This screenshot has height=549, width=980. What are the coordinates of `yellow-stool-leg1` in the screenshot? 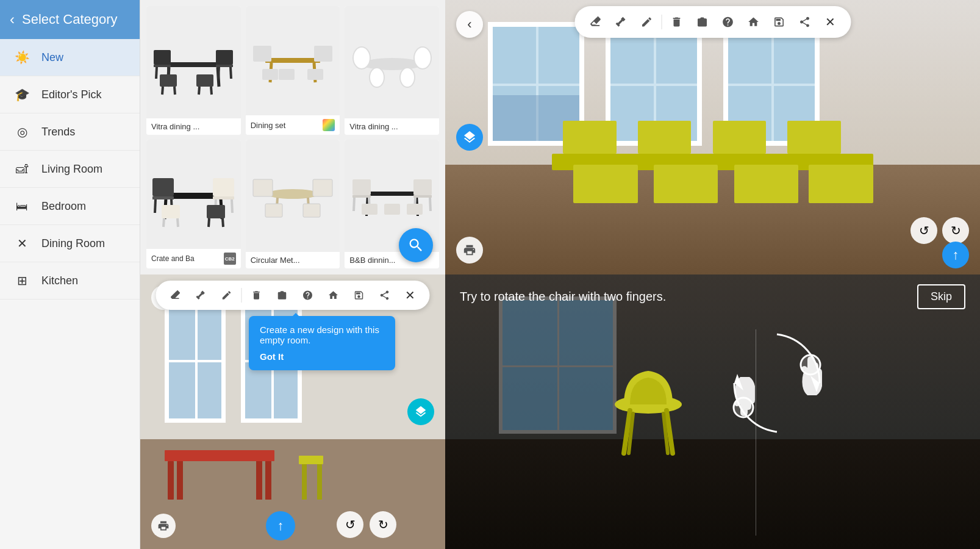 It's located at (304, 482).